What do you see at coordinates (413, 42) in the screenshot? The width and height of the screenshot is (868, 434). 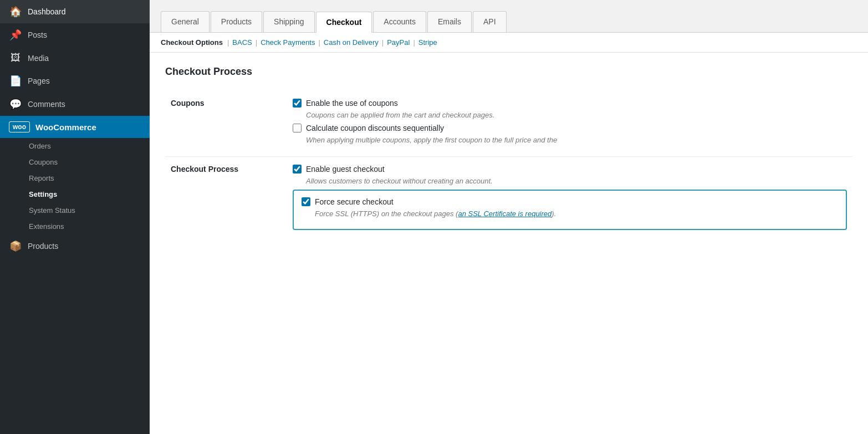 I see `subtab-sep-4: |` at bounding box center [413, 42].